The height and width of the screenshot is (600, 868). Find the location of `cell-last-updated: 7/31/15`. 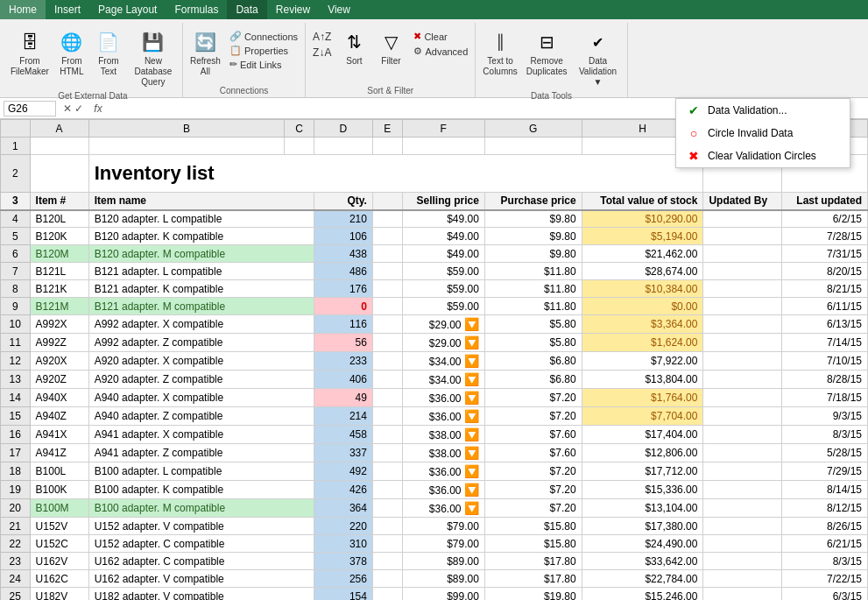

cell-last-updated: 7/31/15 is located at coordinates (824, 254).